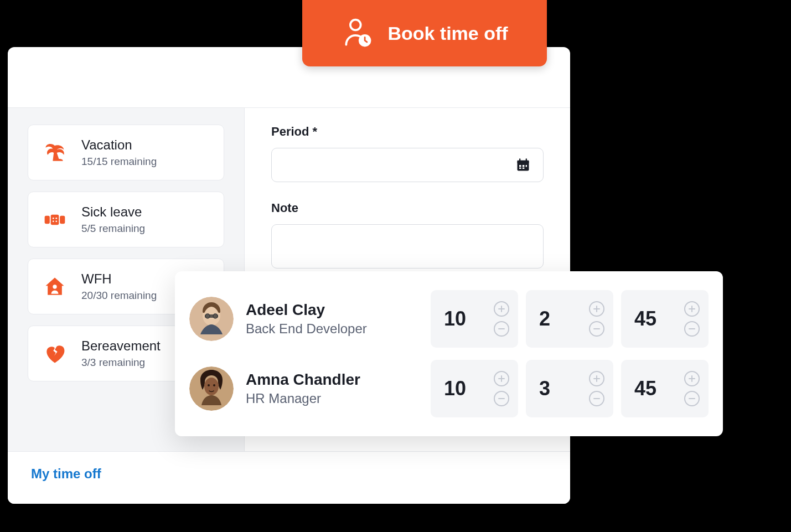 This screenshot has width=791, height=532. What do you see at coordinates (332, 310) in the screenshot?
I see `person-name: Adeel Clay` at bounding box center [332, 310].